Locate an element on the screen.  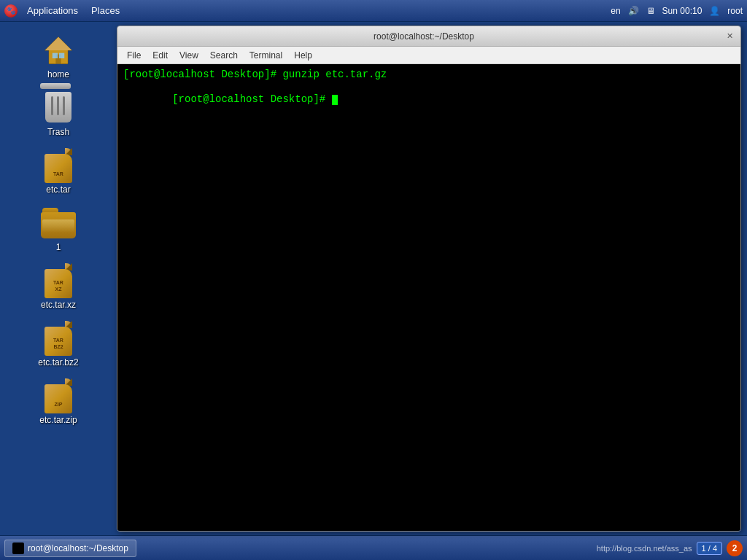
top-taskbar: 🐾 Applications Places en 🔊 🖥 Sun 00:10 👤… is located at coordinates (374, 11).